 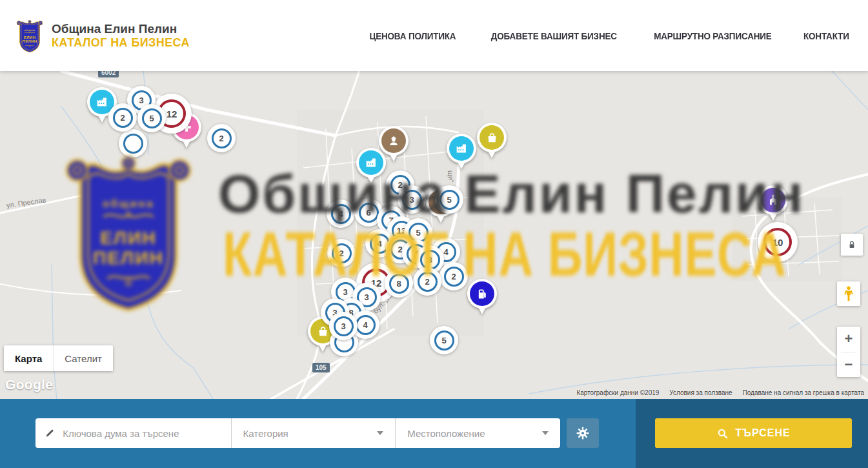 What do you see at coordinates (29, 385) in the screenshot?
I see `google-logo: Google` at bounding box center [29, 385].